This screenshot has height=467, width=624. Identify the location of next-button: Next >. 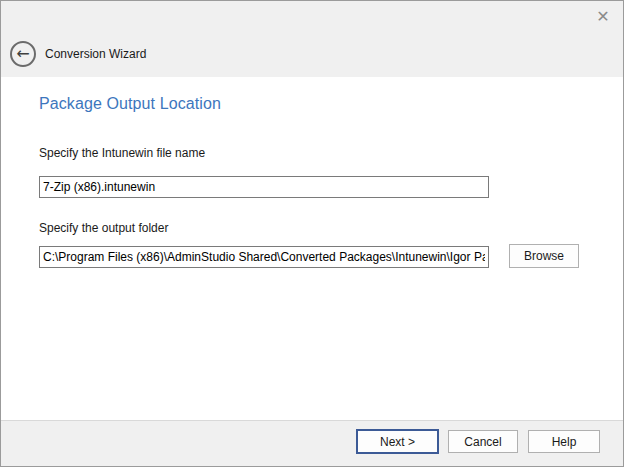
(398, 442).